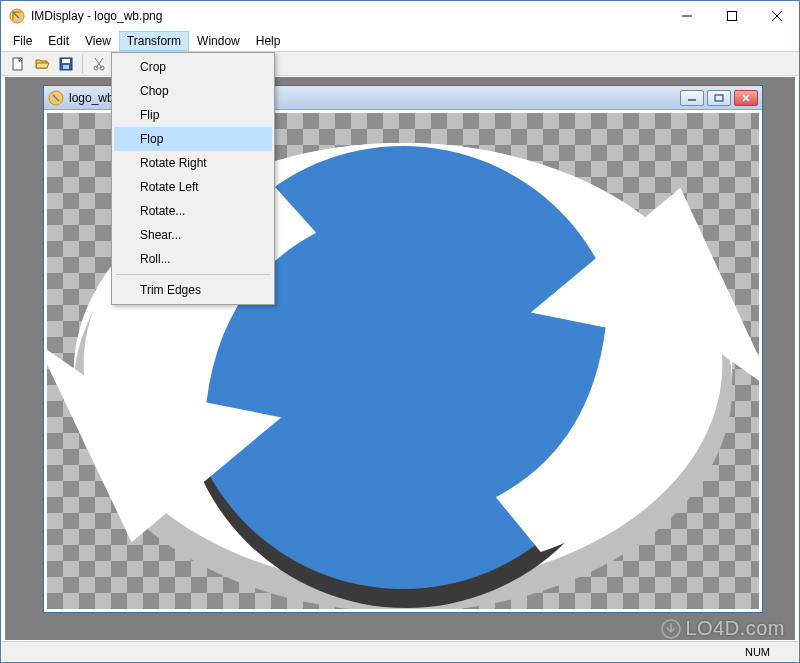 The height and width of the screenshot is (663, 800). I want to click on menu-view: View, so click(98, 41).